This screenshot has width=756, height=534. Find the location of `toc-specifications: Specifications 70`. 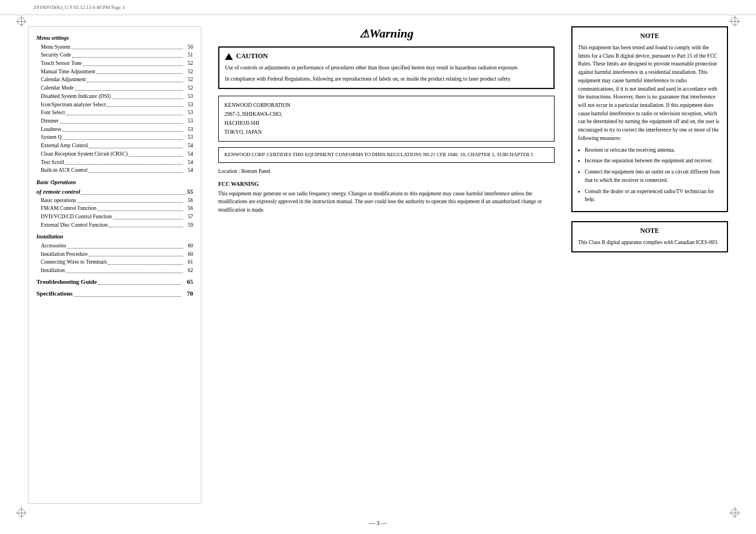

toc-specifications: Specifications 70 is located at coordinates (115, 293).